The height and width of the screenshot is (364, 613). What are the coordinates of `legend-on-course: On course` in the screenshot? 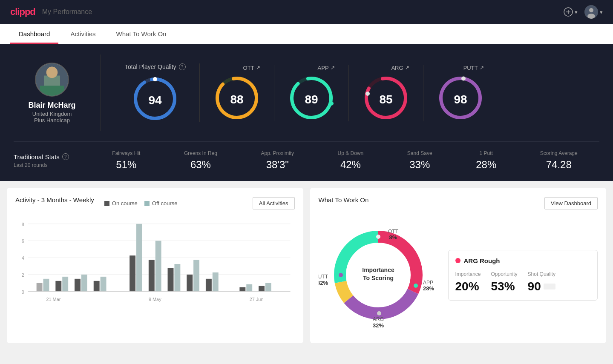 It's located at (121, 203).